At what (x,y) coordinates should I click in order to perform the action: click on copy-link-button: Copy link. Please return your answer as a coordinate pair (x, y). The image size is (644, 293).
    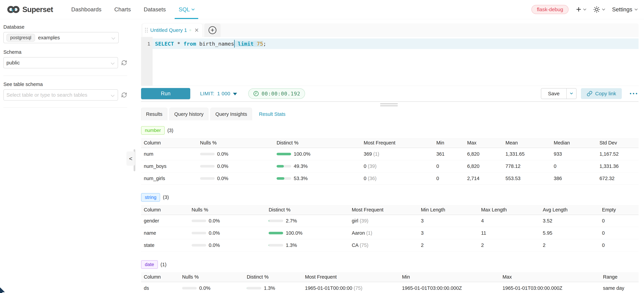
    Looking at the image, I should click on (602, 94).